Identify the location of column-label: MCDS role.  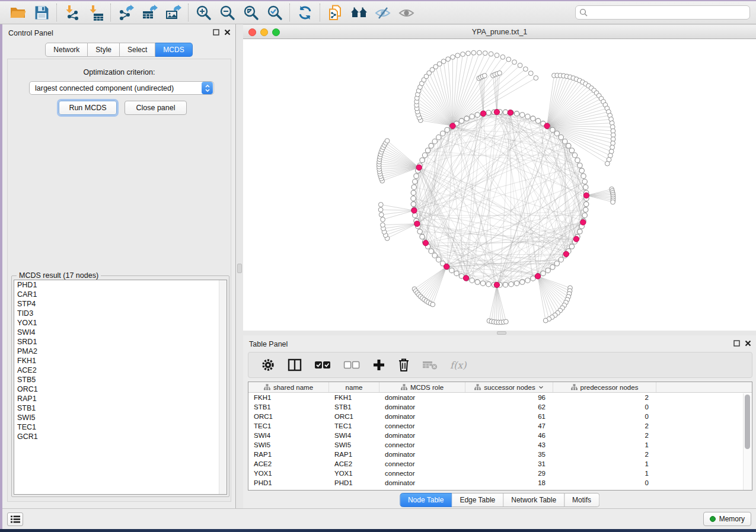
(427, 387).